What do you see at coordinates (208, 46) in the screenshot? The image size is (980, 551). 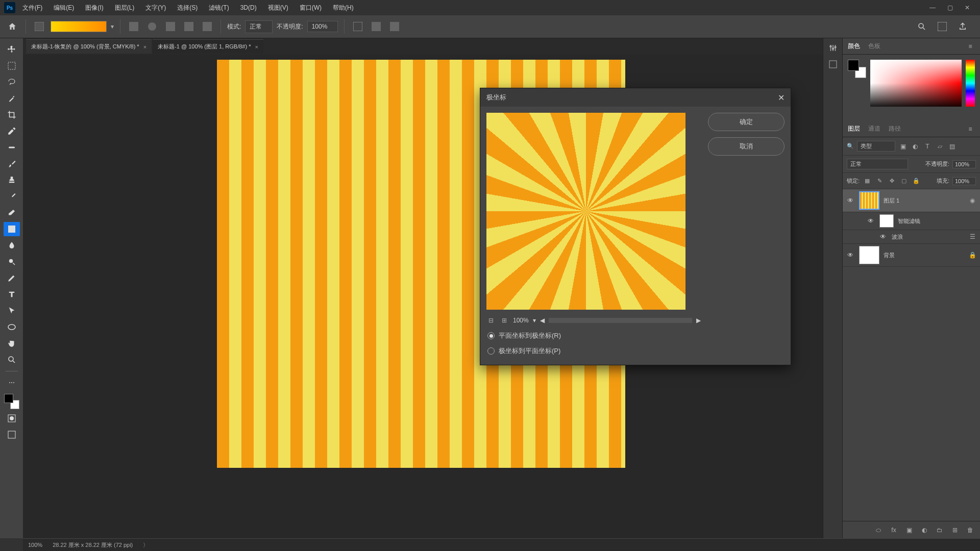 I see `tab-doc-1: 未标题-1 @ 100% (图层 1, RGB/8#) *×` at bounding box center [208, 46].